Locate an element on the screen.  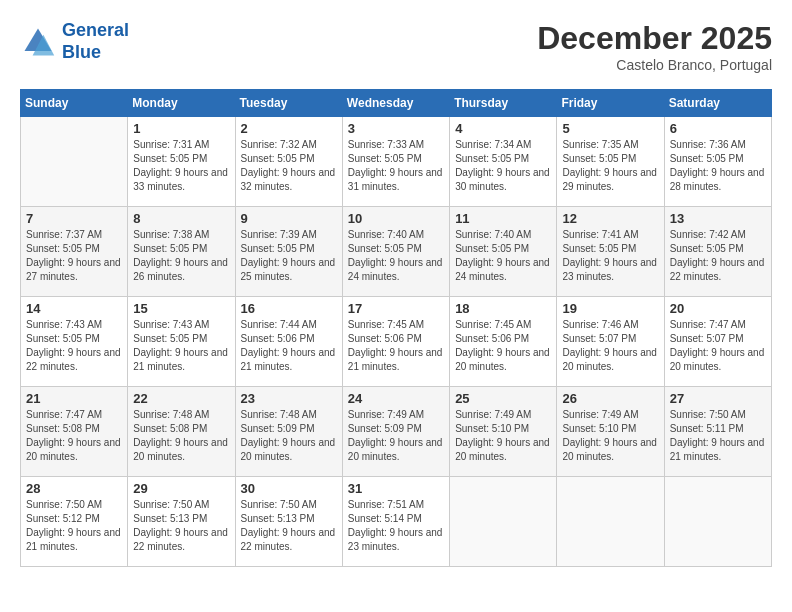
day-number: 31 is located at coordinates (396, 488).